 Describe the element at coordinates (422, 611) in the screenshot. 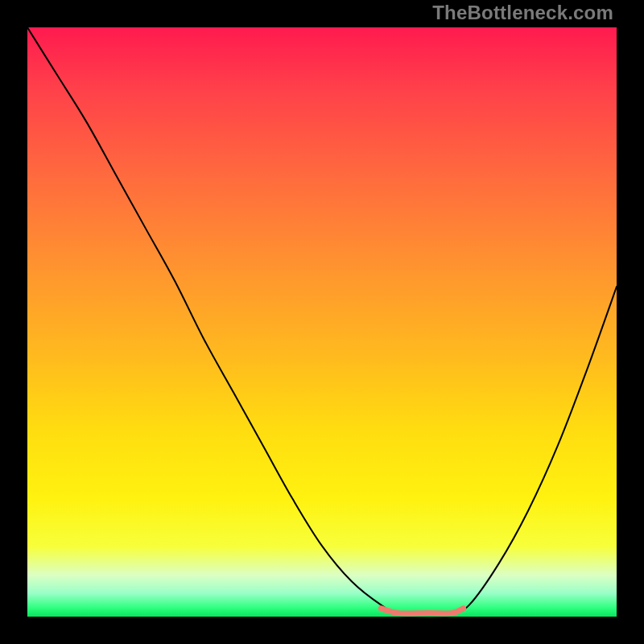

I see `optimal-zone-path` at that location.